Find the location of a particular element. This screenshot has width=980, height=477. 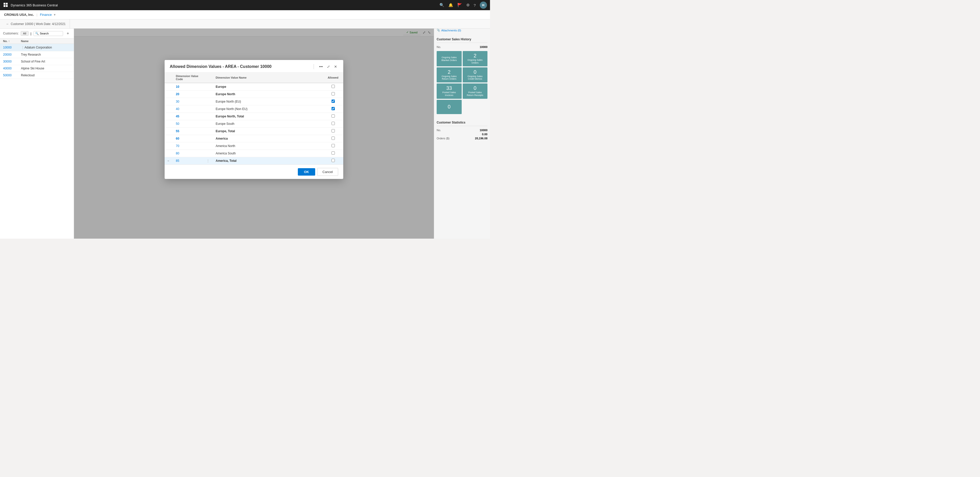

table-row: → 85 ⋮ America, Total is located at coordinates (254, 161).